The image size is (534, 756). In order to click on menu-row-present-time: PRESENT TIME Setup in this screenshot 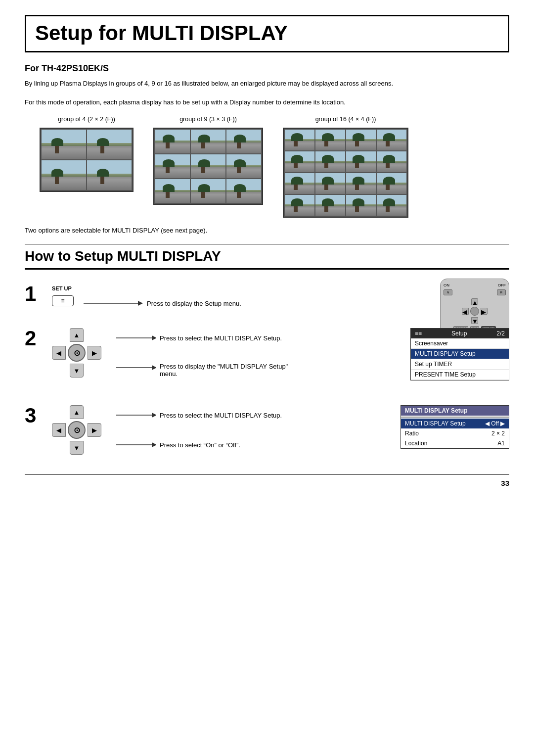, I will do `click(460, 375)`.